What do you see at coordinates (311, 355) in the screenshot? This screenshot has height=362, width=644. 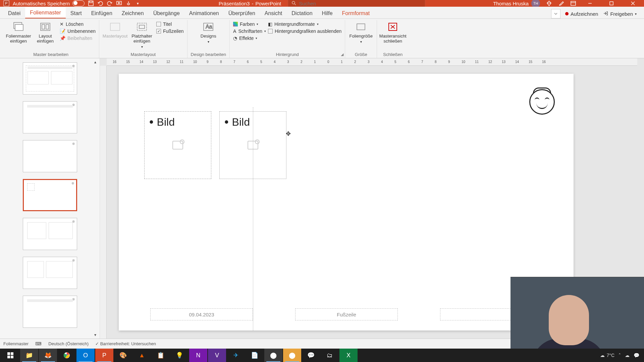 I see `discord-icon: 💬` at bounding box center [311, 355].